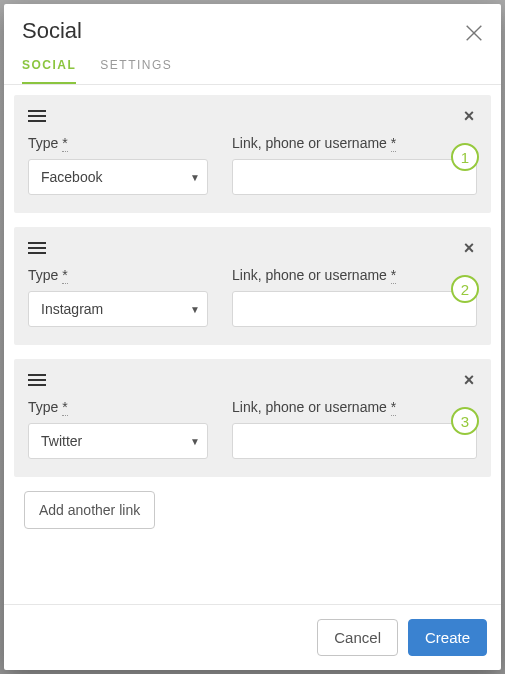  I want to click on type-select: Twitter, so click(118, 441).